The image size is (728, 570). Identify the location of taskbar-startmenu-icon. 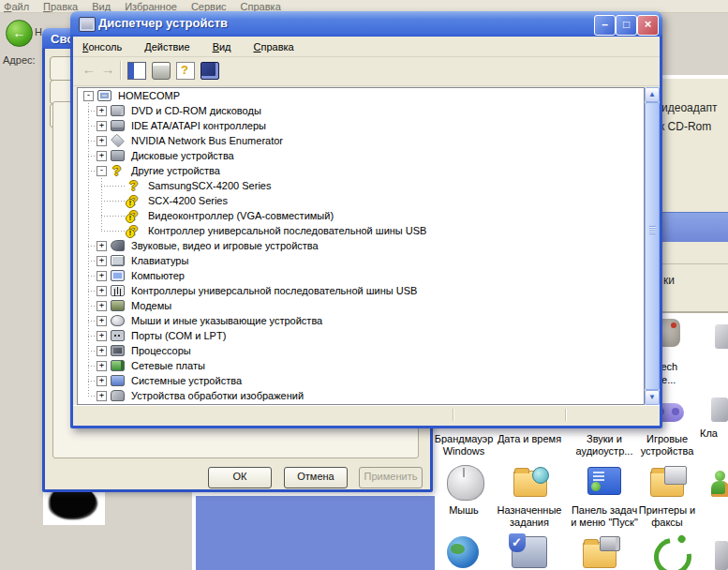
(604, 481).